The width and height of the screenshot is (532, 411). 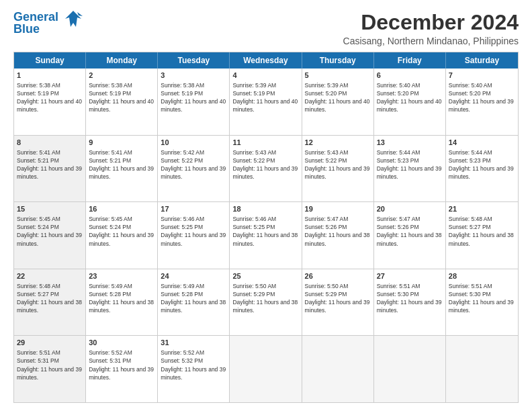 I want to click on calendar-cell: 20Sunrise: 5:47 AMSunset: 5:26 PMDayligh…, so click(x=410, y=235).